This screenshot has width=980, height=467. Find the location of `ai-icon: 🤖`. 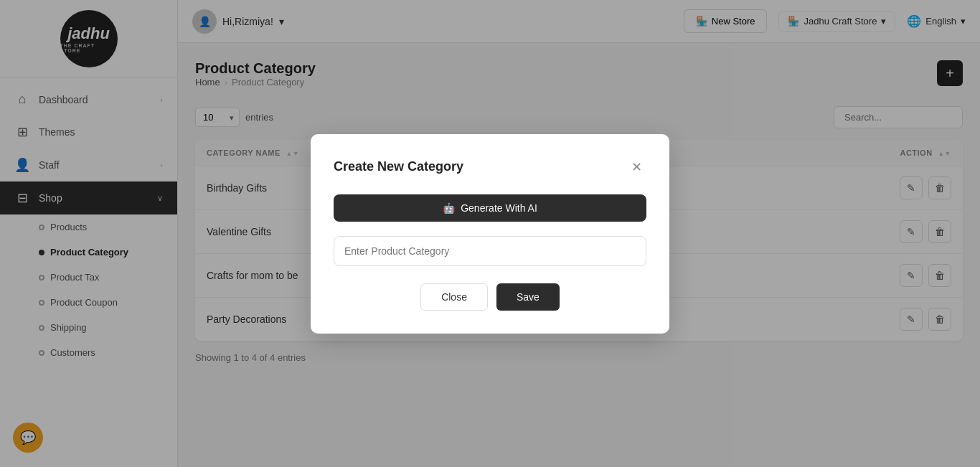

ai-icon: 🤖 is located at coordinates (449, 208).